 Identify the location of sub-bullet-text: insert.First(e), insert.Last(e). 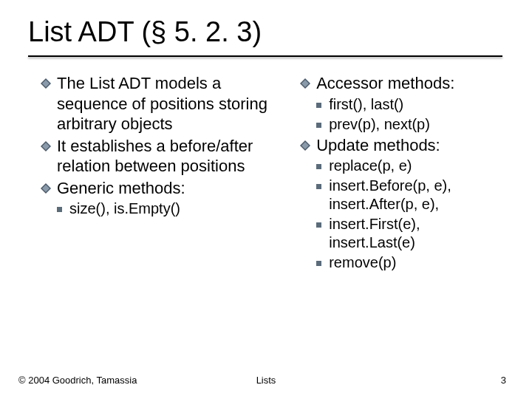
(420, 233).